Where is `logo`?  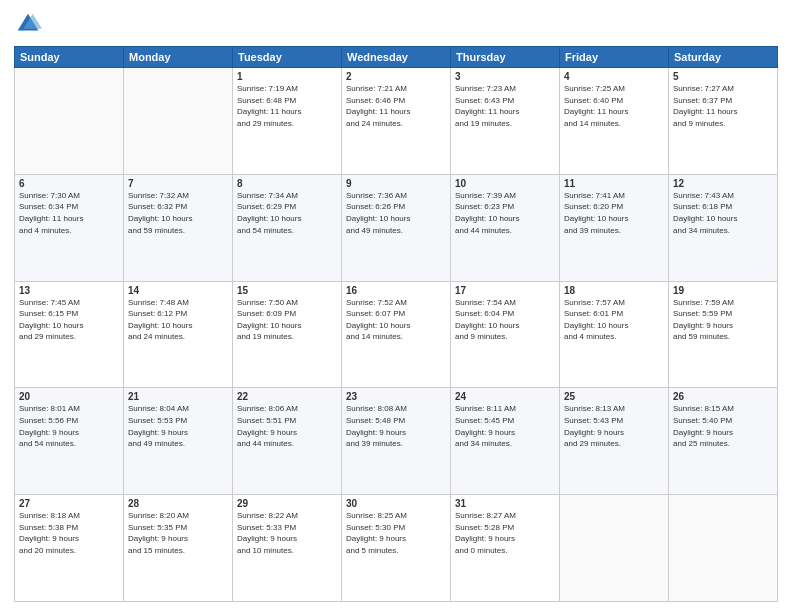
logo is located at coordinates (30, 24).